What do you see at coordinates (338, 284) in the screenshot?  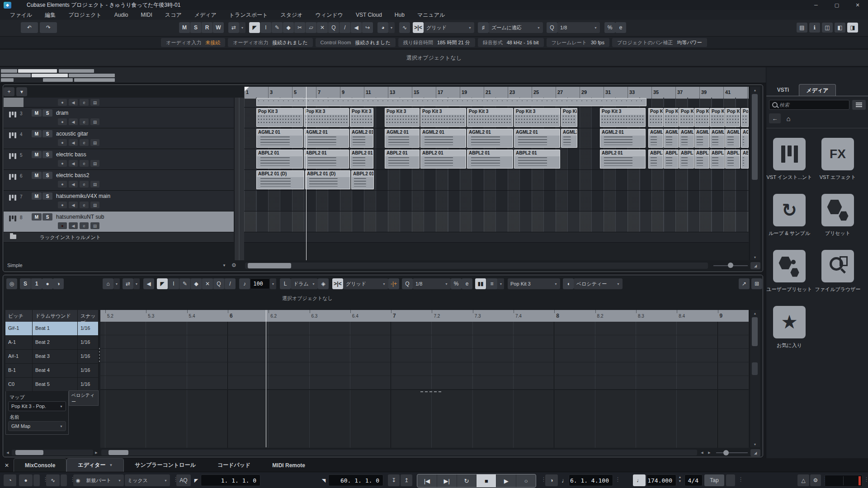 I see `editor-snap-button: >|<` at bounding box center [338, 284].